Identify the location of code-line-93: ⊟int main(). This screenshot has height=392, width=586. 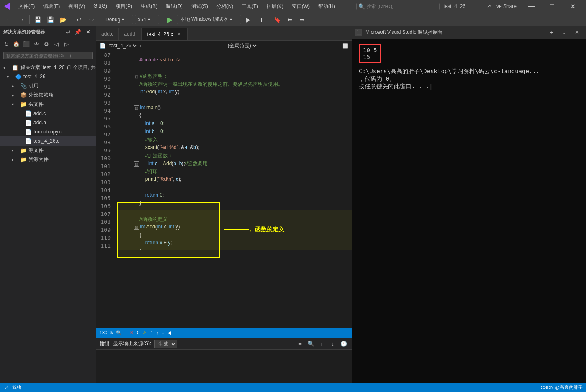
(234, 103).